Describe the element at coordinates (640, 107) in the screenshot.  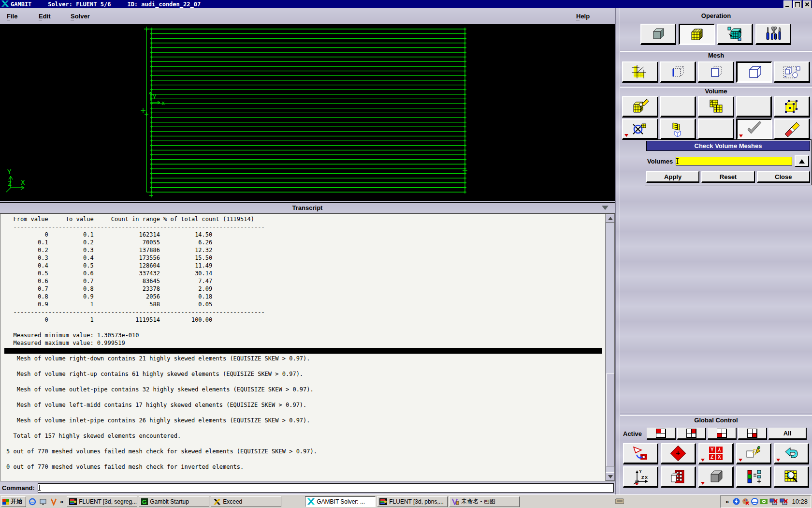
I see `mesh-volume-button` at that location.